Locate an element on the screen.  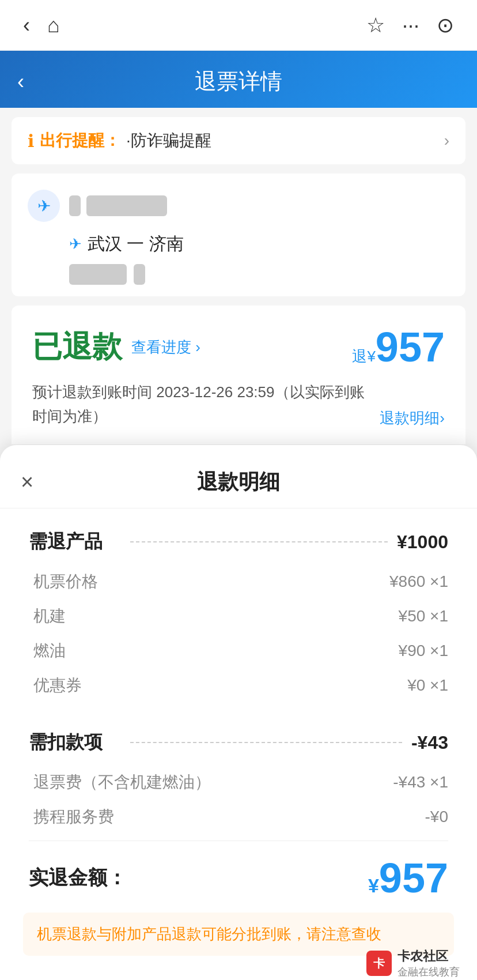
alert-info-icon: ℹ is located at coordinates (31, 141).